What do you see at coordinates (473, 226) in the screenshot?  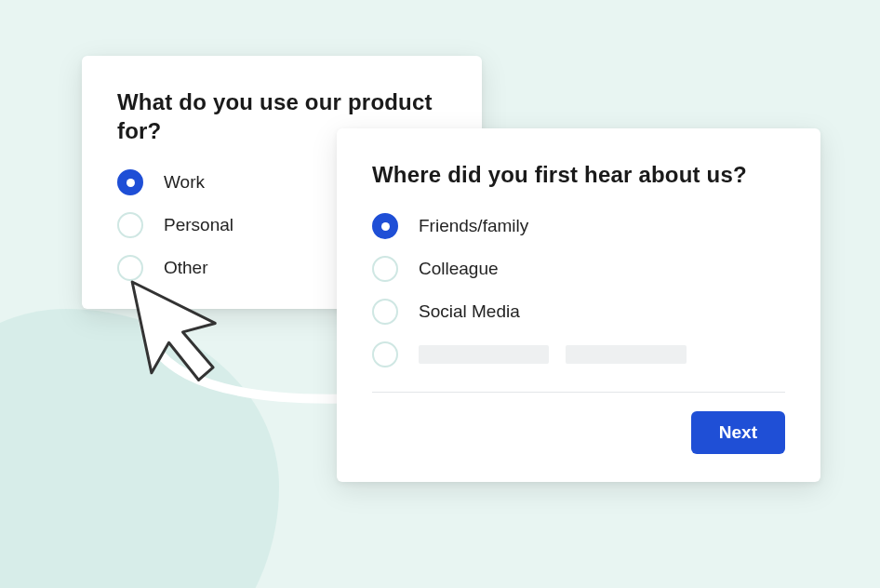 I see `option-label: Friends/family` at bounding box center [473, 226].